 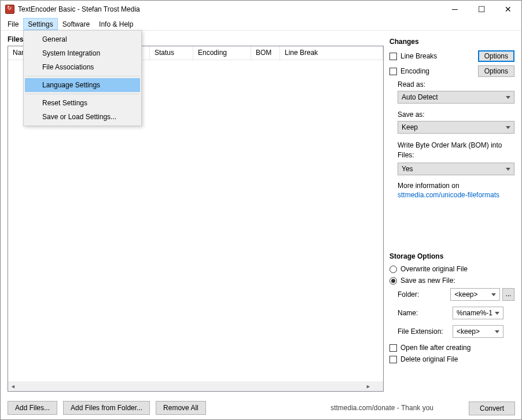 What do you see at coordinates (452, 71) in the screenshot?
I see `row-encoding: Encoding Options` at bounding box center [452, 71].